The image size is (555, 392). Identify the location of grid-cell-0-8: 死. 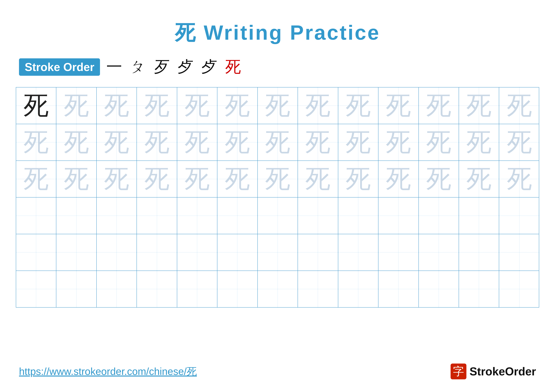
(358, 106).